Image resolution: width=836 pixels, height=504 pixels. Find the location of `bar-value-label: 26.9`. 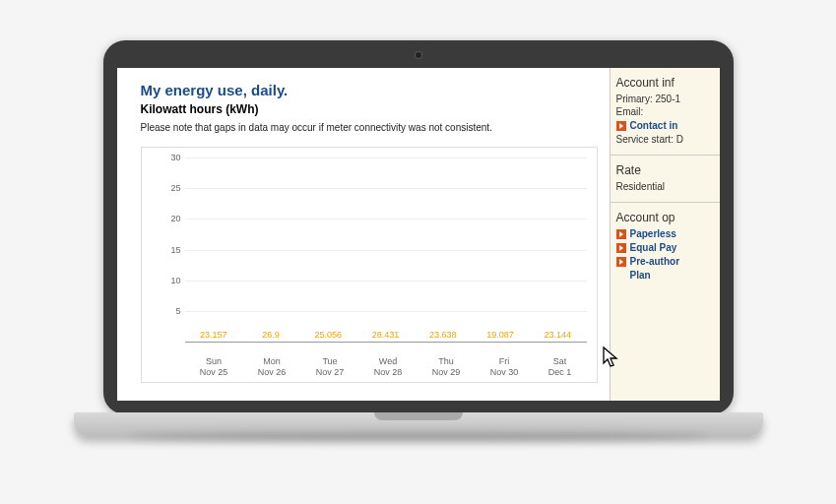

bar-value-label: 26.9 is located at coordinates (271, 335).